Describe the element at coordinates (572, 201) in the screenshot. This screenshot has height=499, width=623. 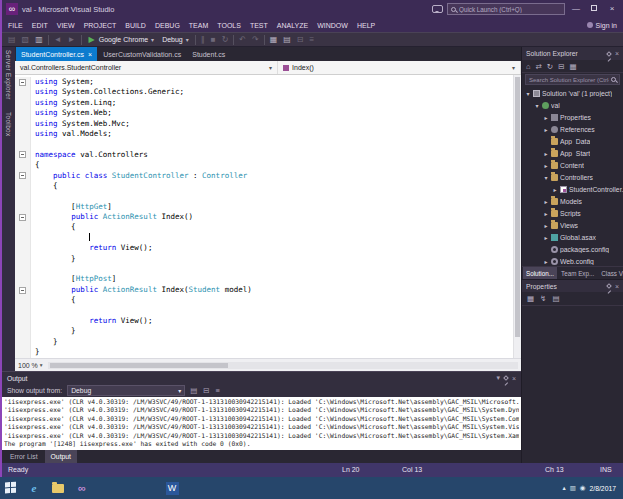
I see `tree-item-models: ▸Models` at that location.